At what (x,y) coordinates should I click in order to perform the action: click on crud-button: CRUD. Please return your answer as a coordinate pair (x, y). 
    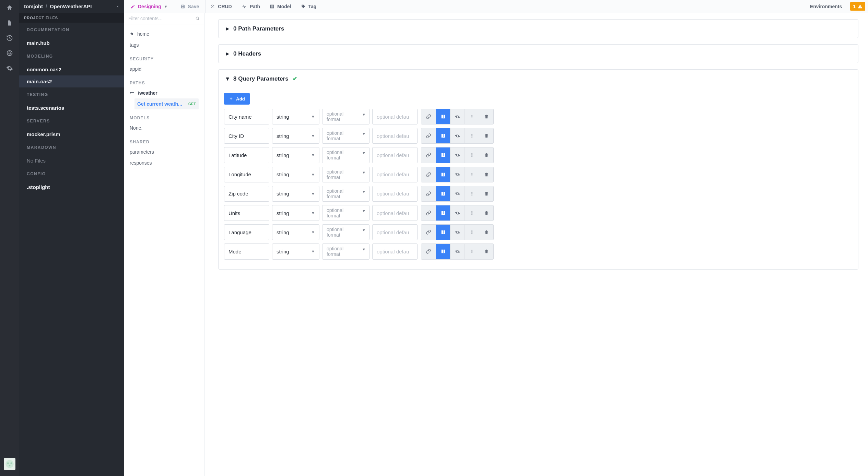
    Looking at the image, I should click on (221, 6).